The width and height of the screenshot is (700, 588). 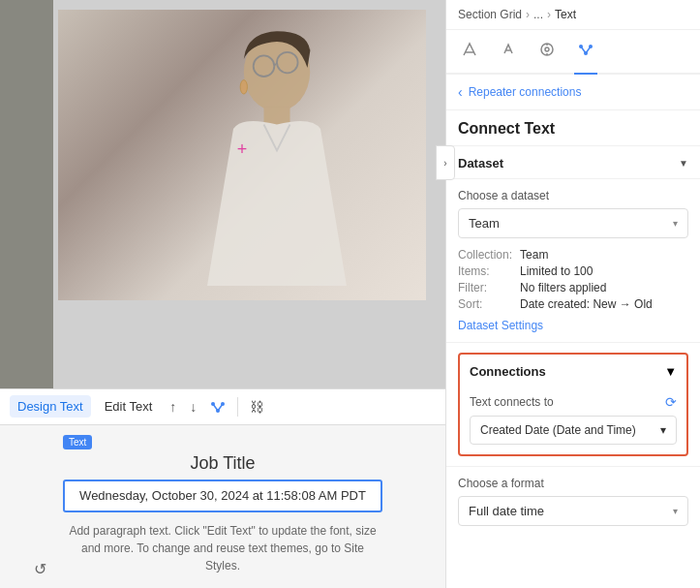 What do you see at coordinates (242, 149) in the screenshot?
I see `crosshair-icon: +` at bounding box center [242, 149].